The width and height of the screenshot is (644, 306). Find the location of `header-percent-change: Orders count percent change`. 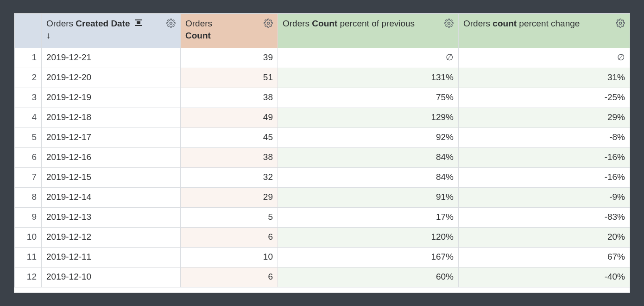

header-percent-change: Orders count percent change is located at coordinates (544, 31).